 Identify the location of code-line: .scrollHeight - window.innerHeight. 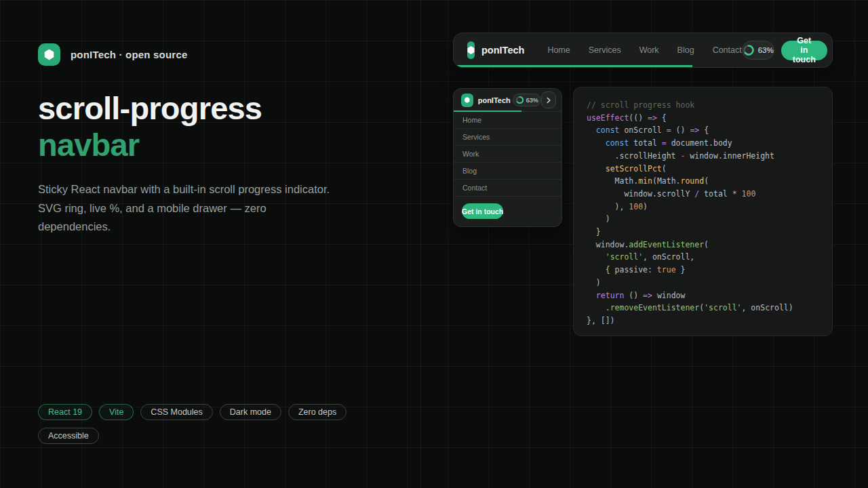
(703, 156).